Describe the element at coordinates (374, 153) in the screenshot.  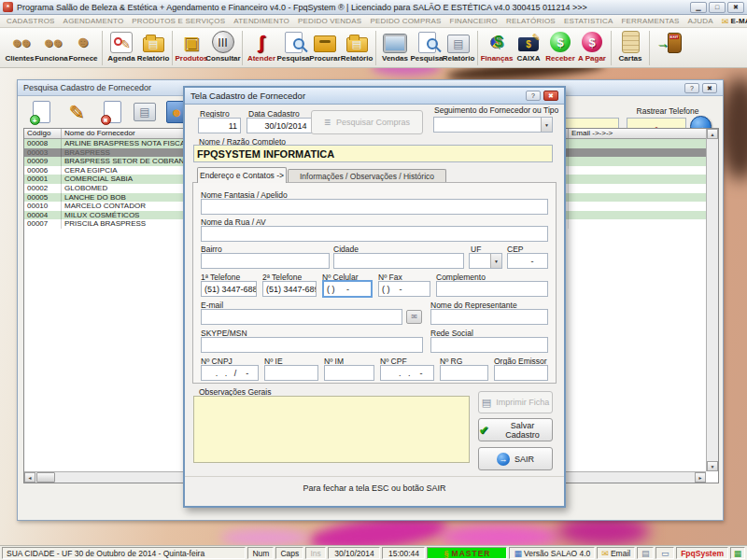
I see `nome-razao-input: FPQSYSTEM INFORMATICA` at that location.